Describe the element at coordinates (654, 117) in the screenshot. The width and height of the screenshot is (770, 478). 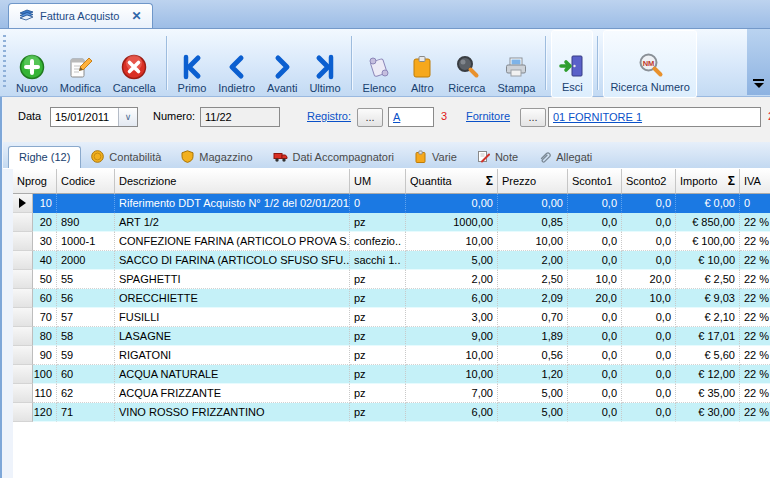
I see `fornitore-field: 01 FORNITORE 1` at that location.